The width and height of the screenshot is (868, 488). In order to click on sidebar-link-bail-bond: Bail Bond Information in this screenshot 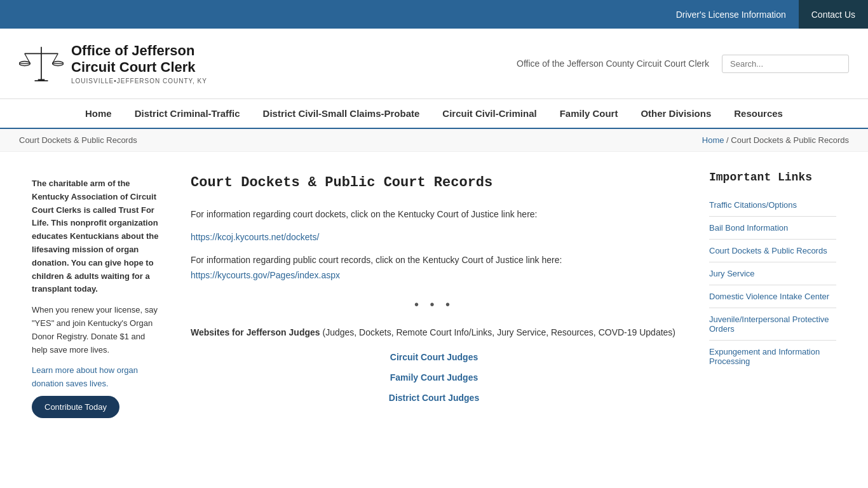, I will do `click(773, 228)`.